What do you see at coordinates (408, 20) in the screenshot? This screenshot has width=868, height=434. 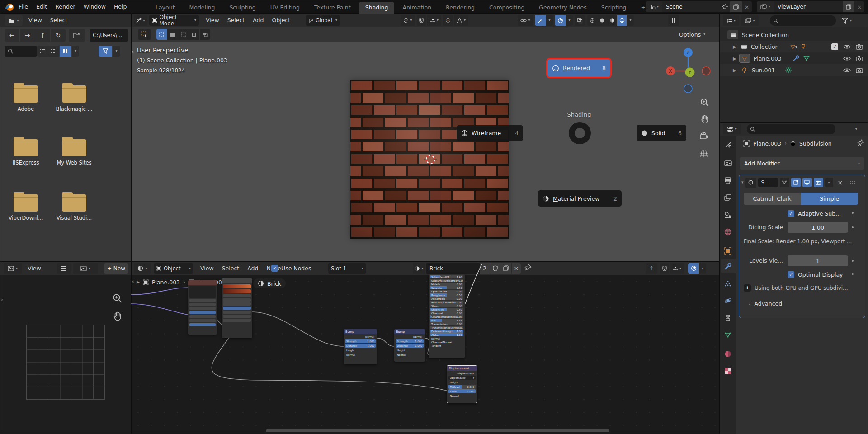 I see `pivot-point-selector: ▾` at bounding box center [408, 20].